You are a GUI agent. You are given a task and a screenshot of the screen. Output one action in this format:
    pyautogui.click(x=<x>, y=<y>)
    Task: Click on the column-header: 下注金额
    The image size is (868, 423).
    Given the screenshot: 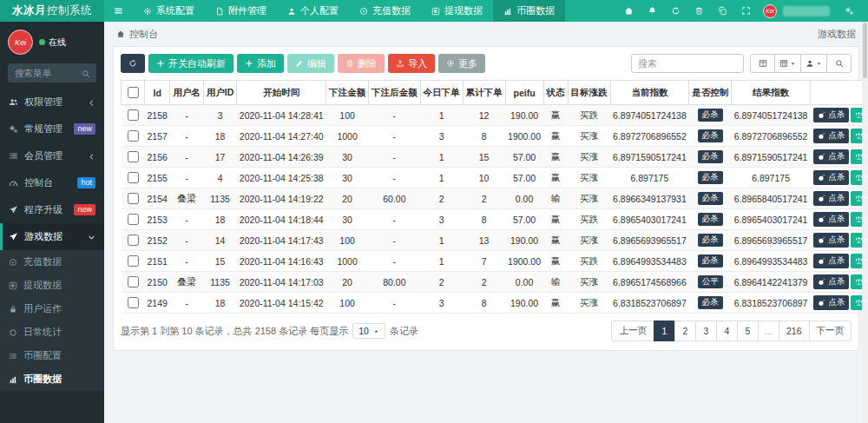 What is the action you would take?
    pyautogui.click(x=347, y=93)
    